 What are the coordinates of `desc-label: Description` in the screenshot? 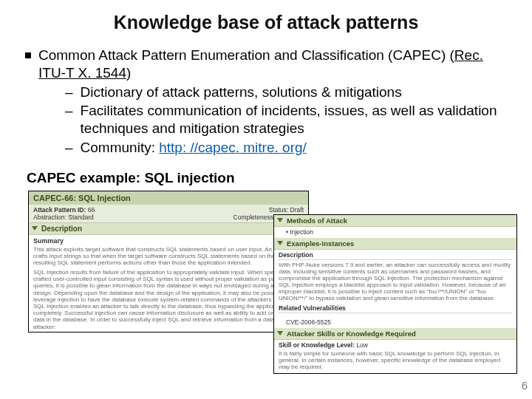 It's located at (395, 256).